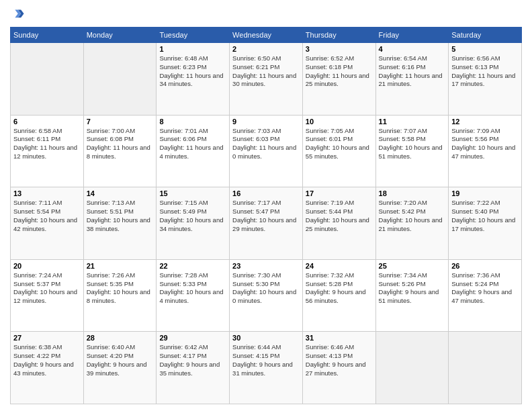 This screenshot has width=532, height=411. Describe the element at coordinates (339, 216) in the screenshot. I see `day-detail: Sunrise: 7:19 AM Sunset: 5:44 PM Dayligh…` at that location.